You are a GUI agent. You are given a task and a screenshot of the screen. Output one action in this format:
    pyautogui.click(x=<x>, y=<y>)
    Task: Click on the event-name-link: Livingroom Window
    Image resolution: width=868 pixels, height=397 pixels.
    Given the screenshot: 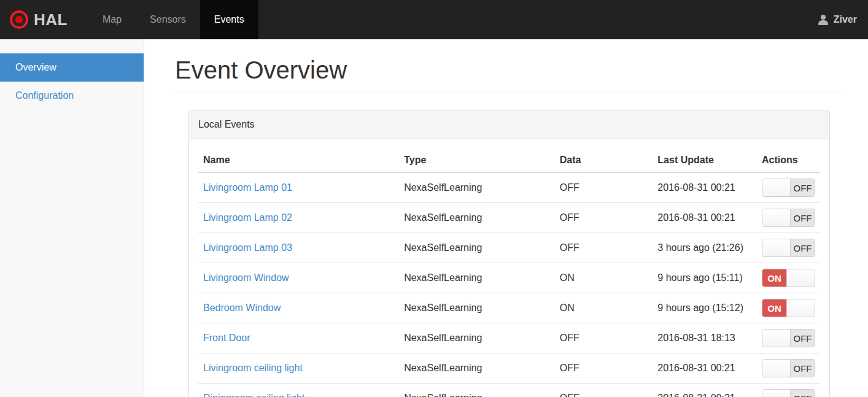 What is the action you would take?
    pyautogui.click(x=246, y=277)
    